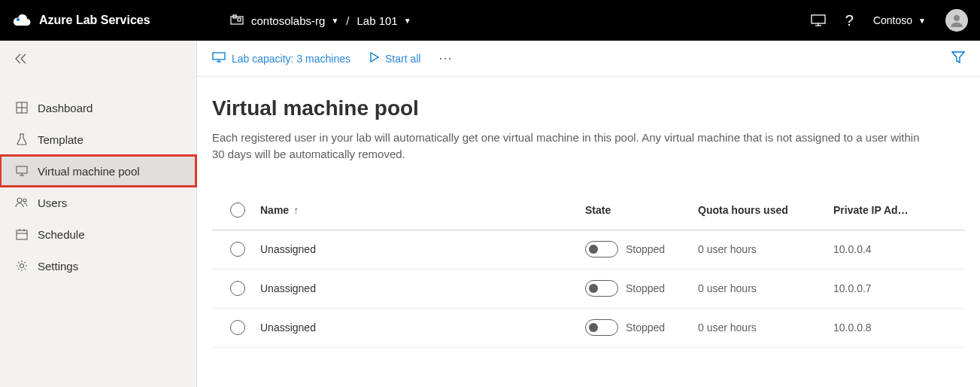  I want to click on start-all-label: Start all, so click(403, 59).